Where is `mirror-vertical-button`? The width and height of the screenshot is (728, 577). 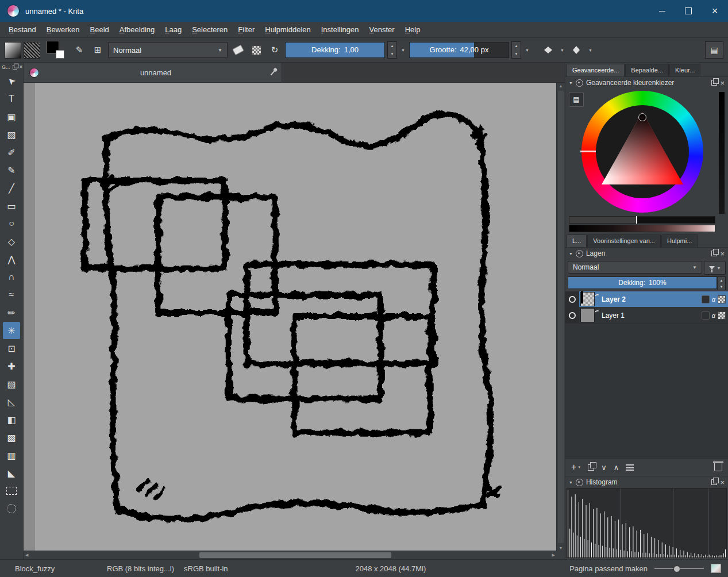 mirror-vertical-button is located at coordinates (576, 50).